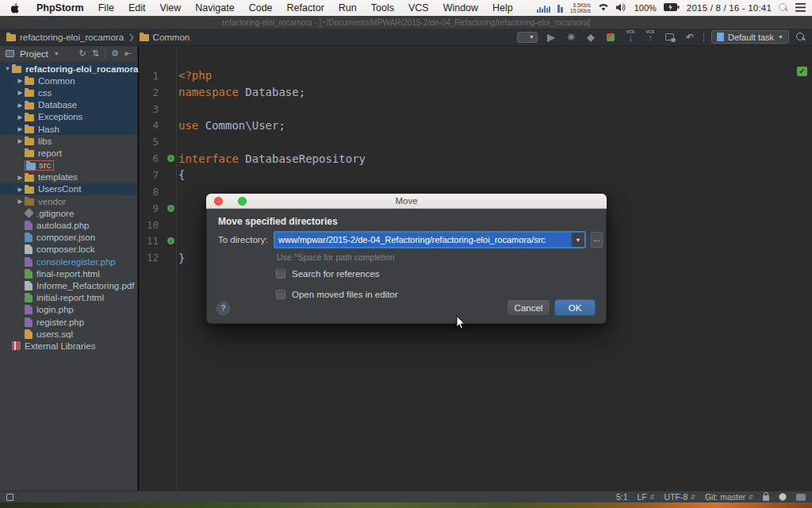  I want to click on vcs-update-icon: ↓VCS, so click(630, 37).